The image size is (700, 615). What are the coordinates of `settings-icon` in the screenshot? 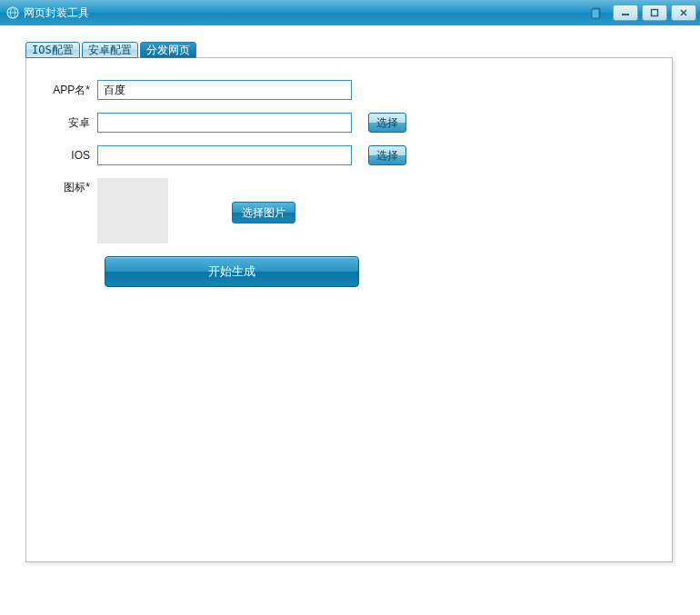 It's located at (596, 13).